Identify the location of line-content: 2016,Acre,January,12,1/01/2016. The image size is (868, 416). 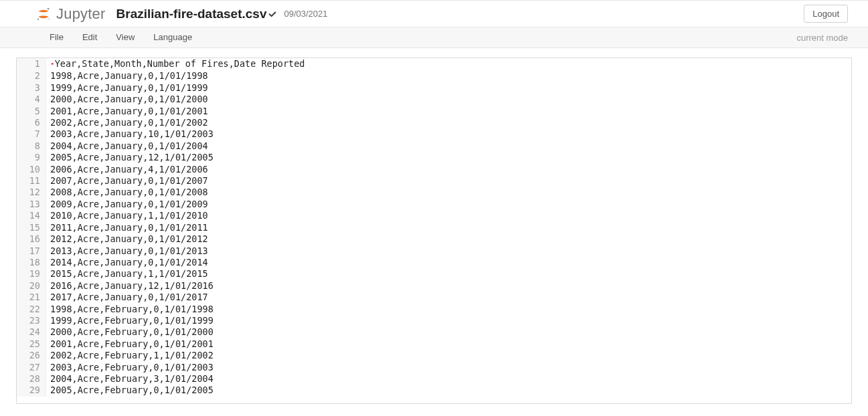
(130, 286).